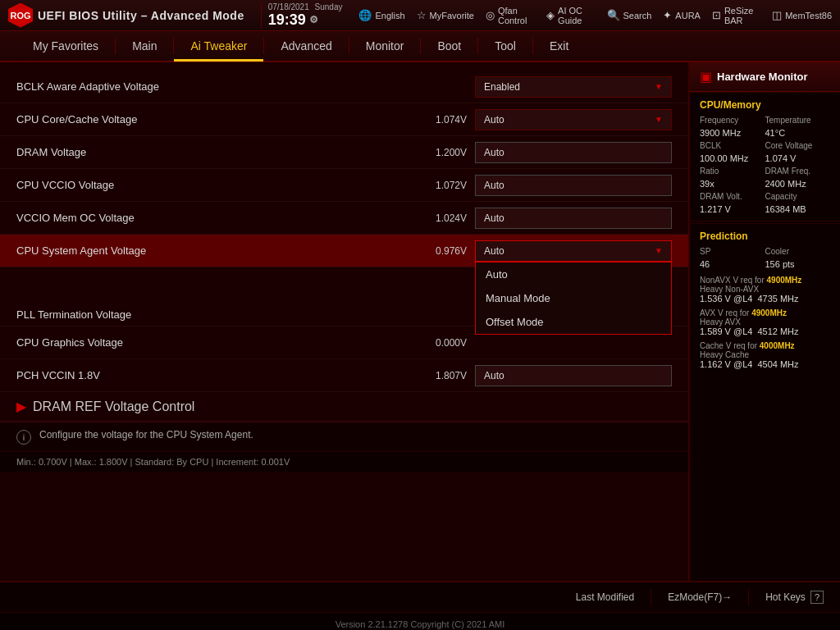 The height and width of the screenshot is (630, 840). I want to click on copyright-bar: Version 2.21.1278 Copyright (C) 2021 AMI, so click(420, 621).